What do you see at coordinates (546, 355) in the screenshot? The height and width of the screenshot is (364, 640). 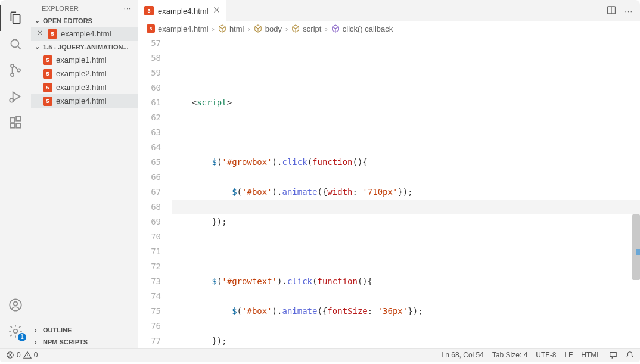 I see `encoding: UTF-8` at bounding box center [546, 355].